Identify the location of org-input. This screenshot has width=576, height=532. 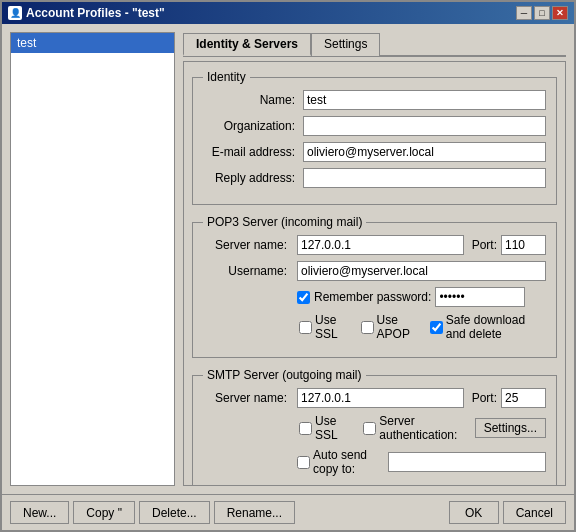
(424, 126).